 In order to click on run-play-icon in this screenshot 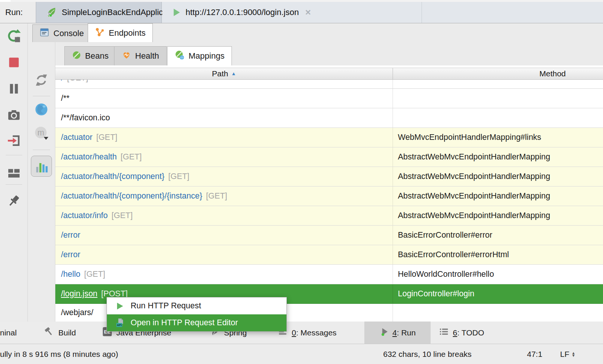, I will do `click(120, 306)`.